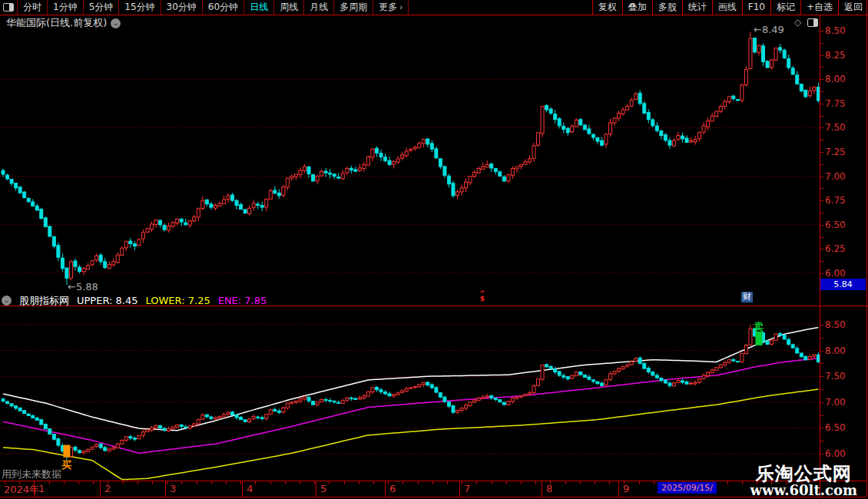 The image size is (868, 499). Describe the element at coordinates (482, 296) in the screenshot. I see `dividend-marker: ^ $` at that location.